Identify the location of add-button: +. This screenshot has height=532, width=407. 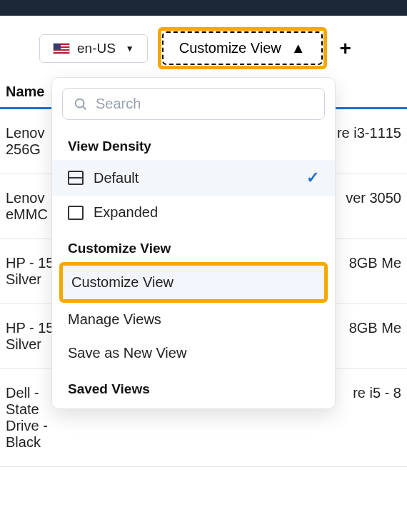
(346, 49).